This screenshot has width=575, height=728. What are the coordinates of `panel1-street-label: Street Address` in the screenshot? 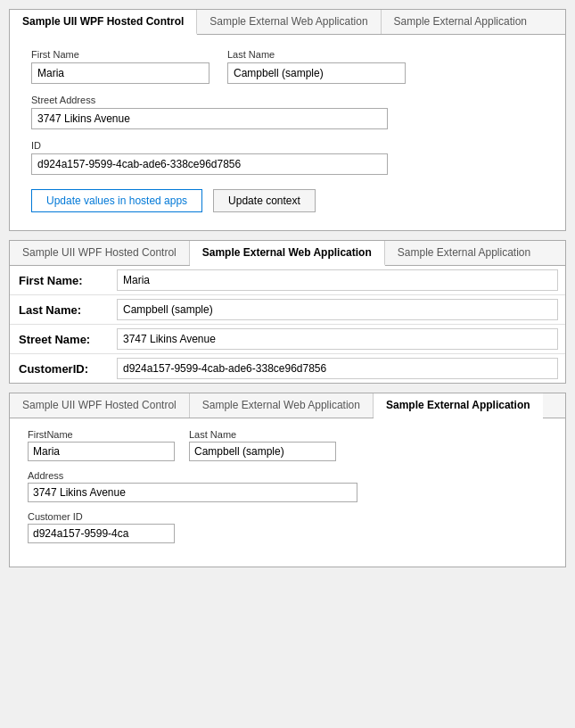 It's located at (209, 100).